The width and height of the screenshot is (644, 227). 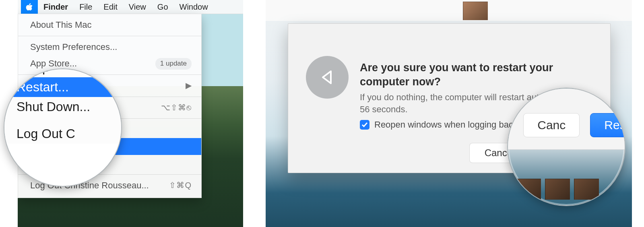 I want to click on menu-item-label: About This Mac, so click(x=61, y=25).